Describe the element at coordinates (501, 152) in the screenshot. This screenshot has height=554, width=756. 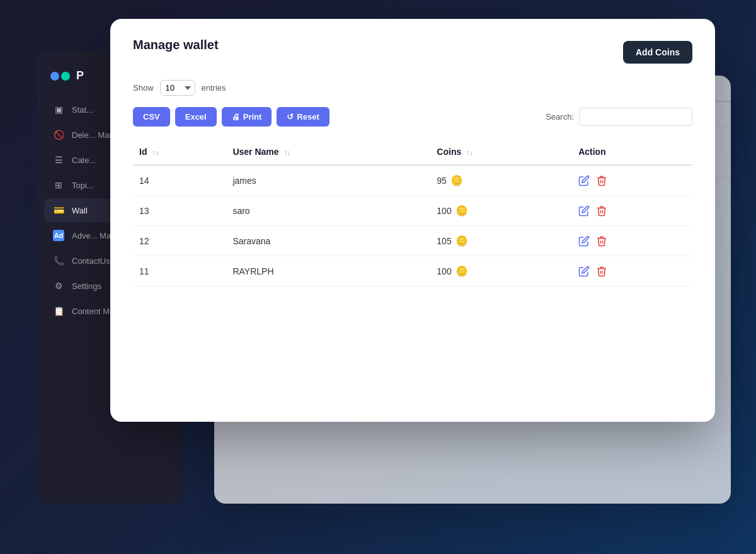
I see `col-coins: Coins ↑↓` at that location.